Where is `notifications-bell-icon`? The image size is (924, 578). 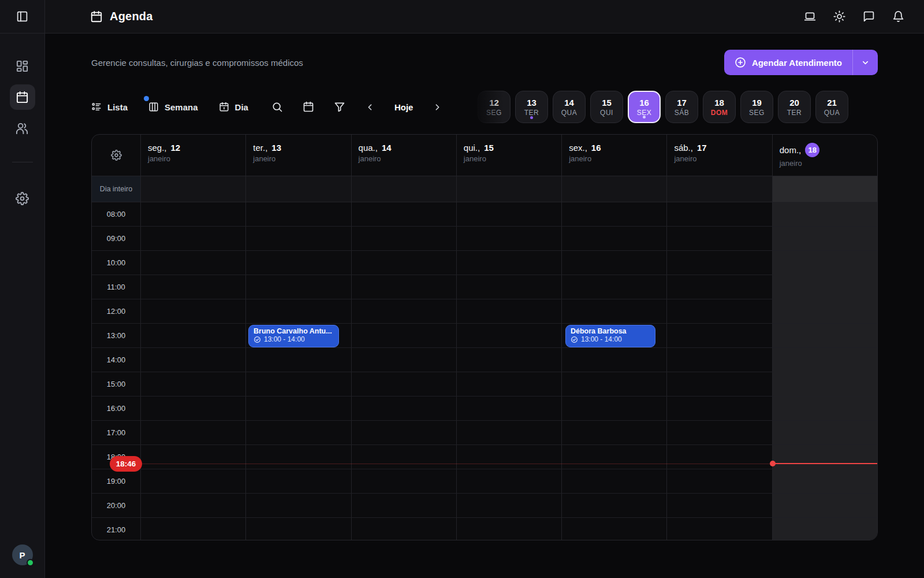 notifications-bell-icon is located at coordinates (899, 16).